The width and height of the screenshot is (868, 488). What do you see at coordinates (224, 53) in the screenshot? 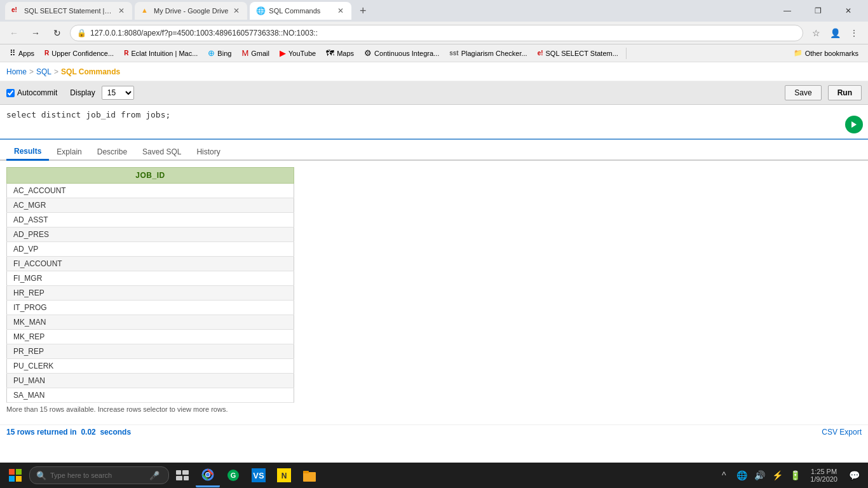
I see `bookmark-bing-label: Bing` at bounding box center [224, 53].